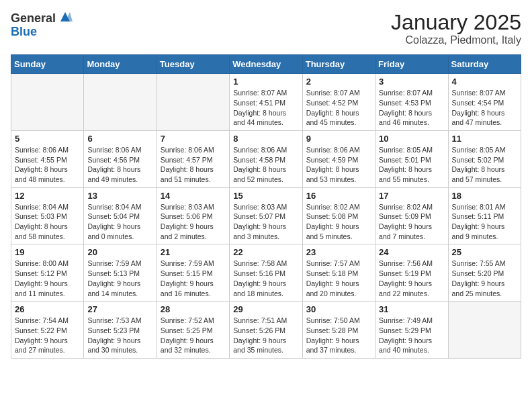 The height and width of the screenshot is (411, 532). Describe the element at coordinates (339, 64) in the screenshot. I see `day-of-week-header: Thursday` at that location.